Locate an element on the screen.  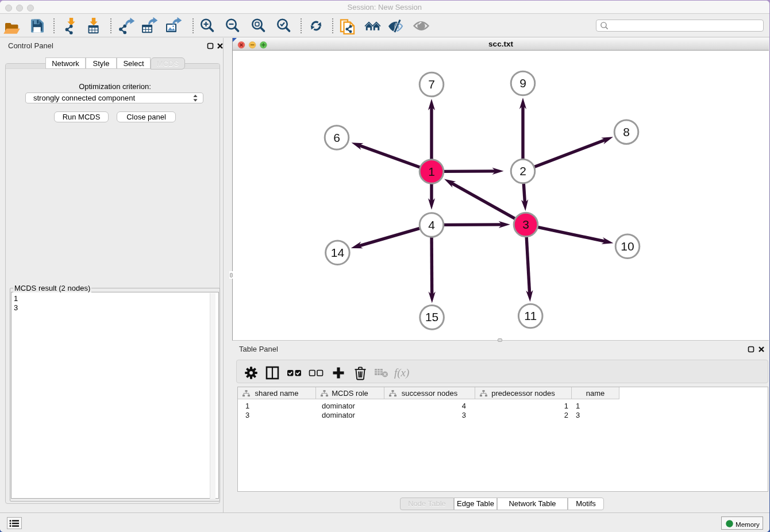
svg-text: 1 is located at coordinates (432, 171).